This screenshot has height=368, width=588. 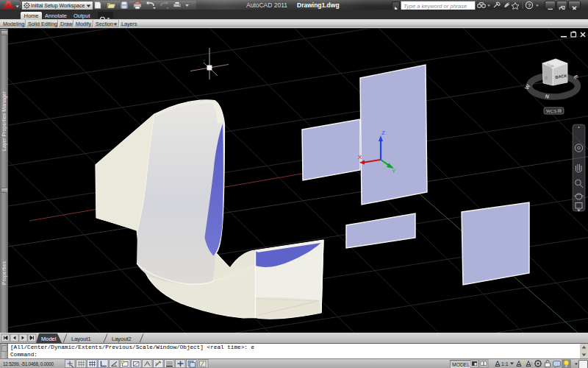 I want to click on svg-text: Layout1, so click(x=81, y=339).